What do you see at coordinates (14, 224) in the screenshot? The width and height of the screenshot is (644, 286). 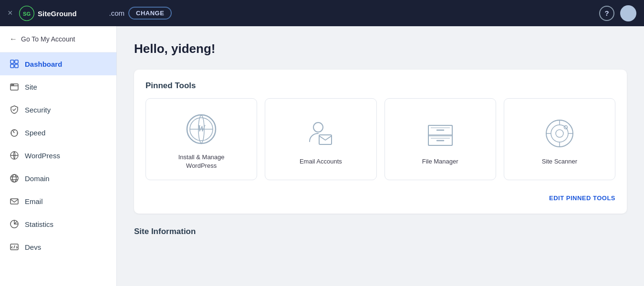 I see `statistics-icon` at bounding box center [14, 224].